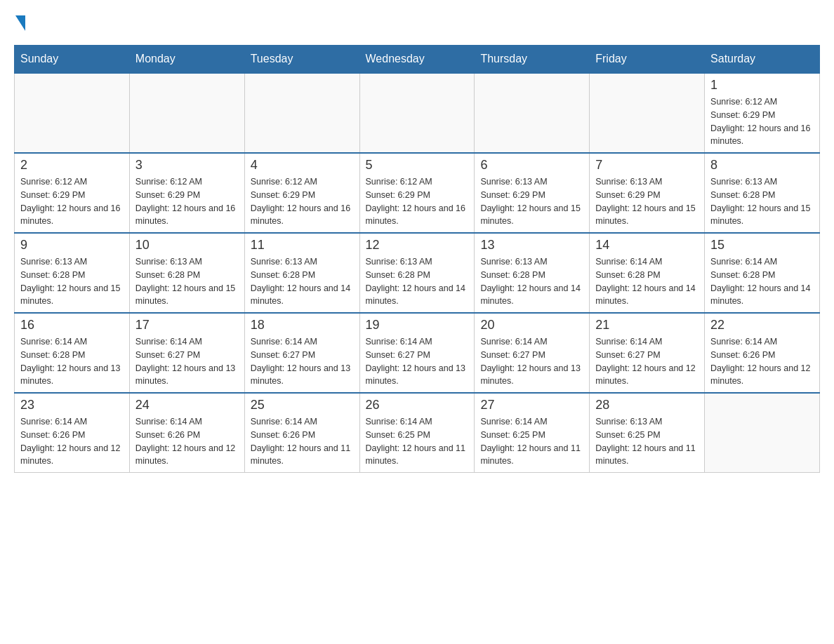  I want to click on day-number: 9, so click(72, 246).